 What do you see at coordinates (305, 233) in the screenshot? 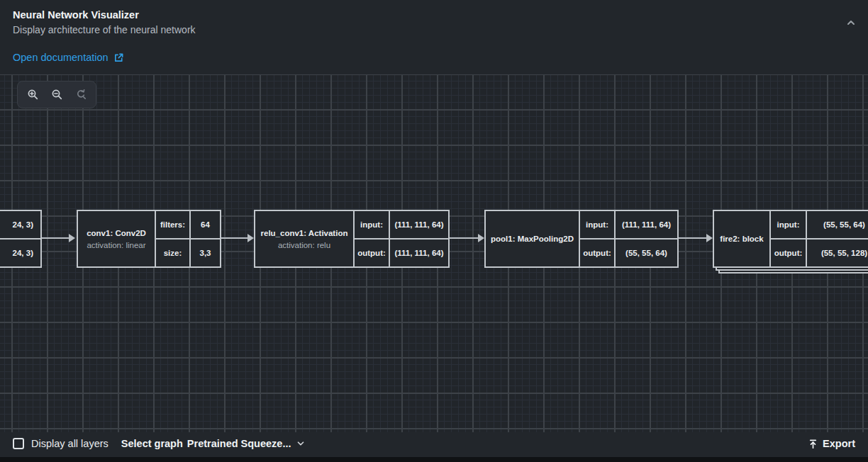
I see `node-title: relu_conv1: Activation` at bounding box center [305, 233].